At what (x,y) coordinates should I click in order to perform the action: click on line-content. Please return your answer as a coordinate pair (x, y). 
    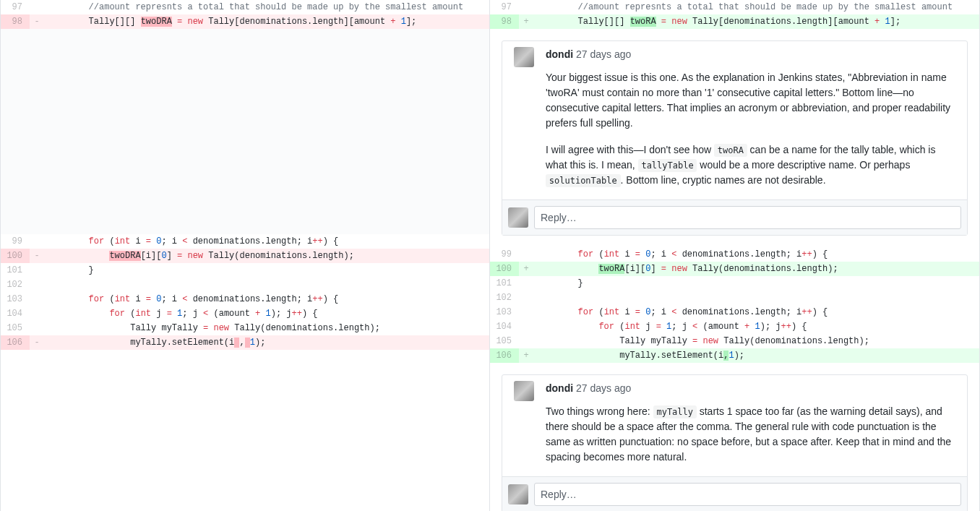
    Looking at the image, I should click on (267, 285).